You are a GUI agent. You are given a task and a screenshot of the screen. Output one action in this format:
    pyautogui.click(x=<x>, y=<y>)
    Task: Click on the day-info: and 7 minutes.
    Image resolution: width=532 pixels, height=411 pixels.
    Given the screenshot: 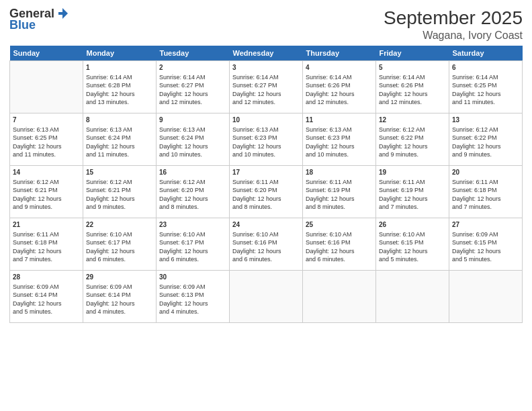 What is the action you would take?
    pyautogui.click(x=486, y=207)
    